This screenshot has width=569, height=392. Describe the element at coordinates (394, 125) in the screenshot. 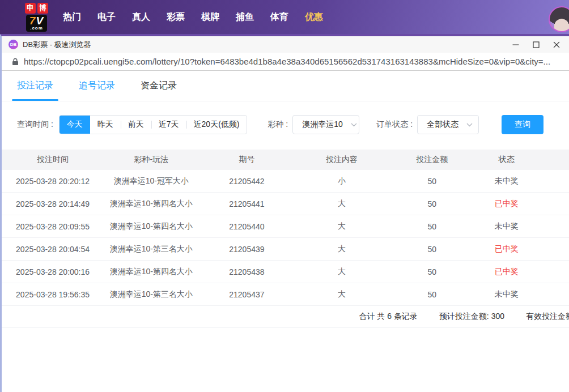

I see `order-status-filter-label: 订单状态 :` at that location.